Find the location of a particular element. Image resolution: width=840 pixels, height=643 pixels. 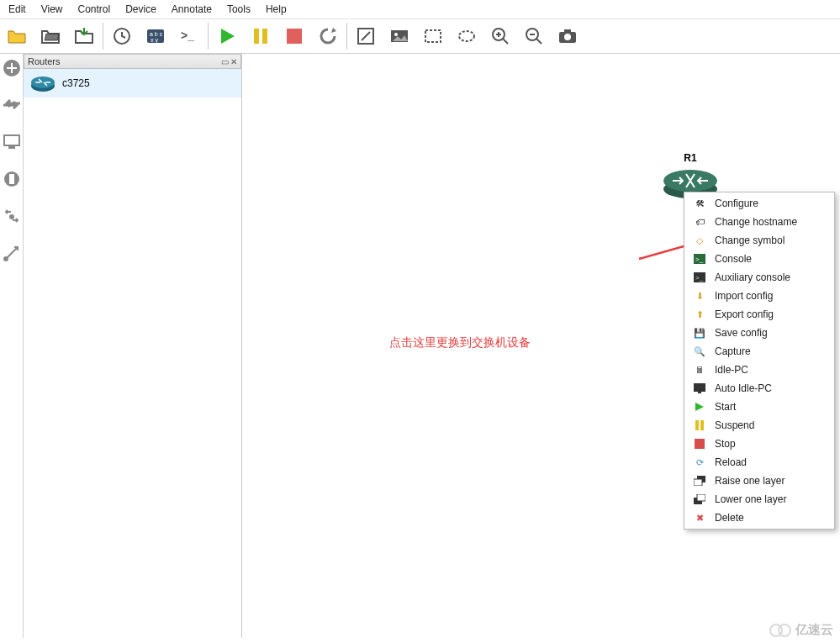

ctx-raise-layer: Raise one layer is located at coordinates (759, 481).